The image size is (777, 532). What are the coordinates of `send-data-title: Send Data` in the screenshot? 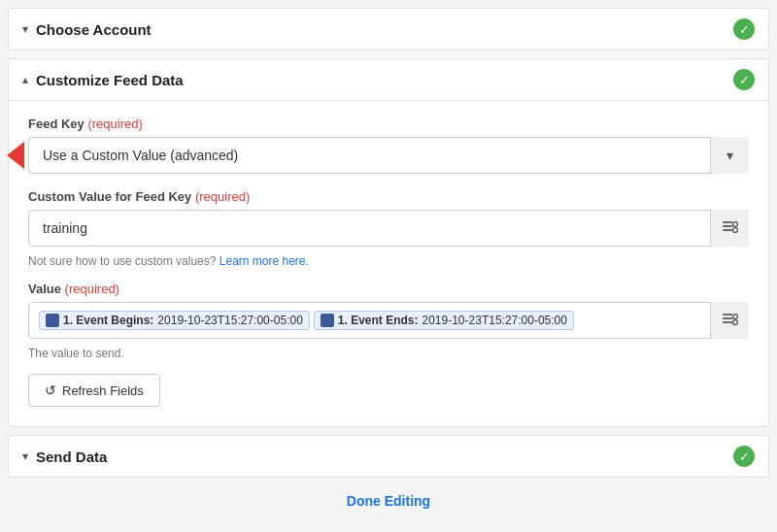 It's located at (72, 456).